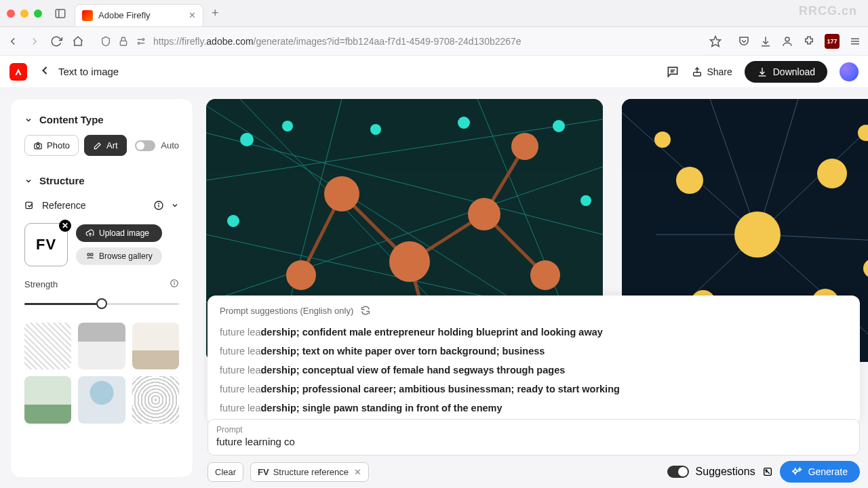 The image size is (868, 488). What do you see at coordinates (106, 145) in the screenshot?
I see `content-type-art-button: Art` at bounding box center [106, 145].